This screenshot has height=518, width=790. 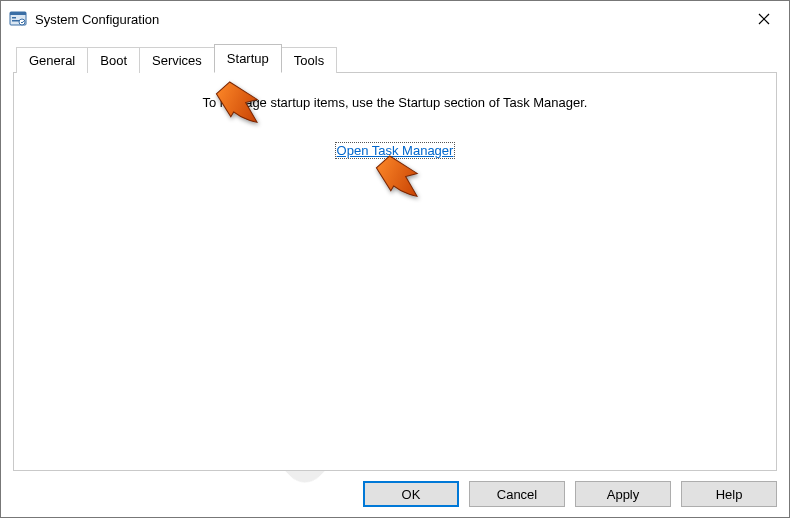 What do you see at coordinates (309, 60) in the screenshot?
I see `tab-tools: Tools` at bounding box center [309, 60].